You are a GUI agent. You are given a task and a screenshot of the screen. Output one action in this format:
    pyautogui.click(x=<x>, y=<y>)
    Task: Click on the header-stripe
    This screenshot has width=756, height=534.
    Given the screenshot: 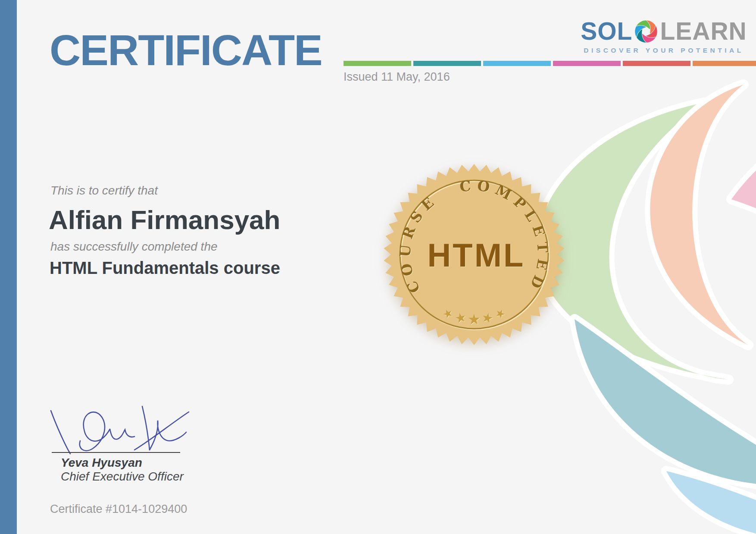 What is the action you would take?
    pyautogui.click(x=550, y=63)
    